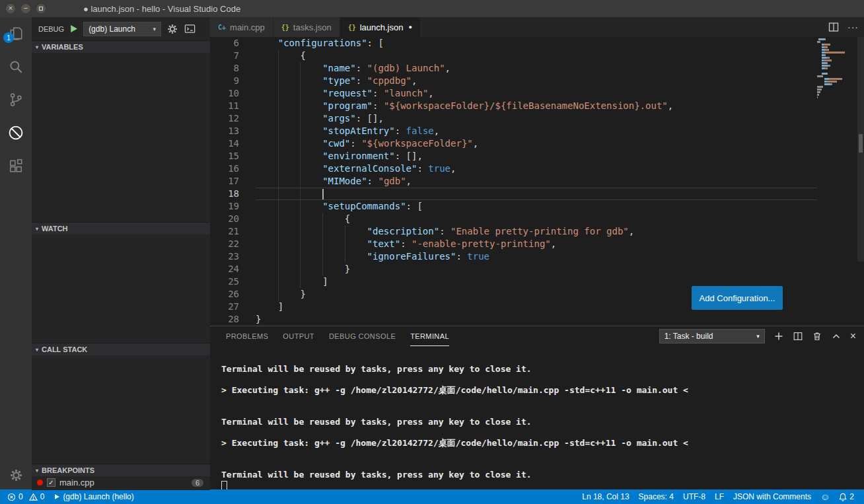 This screenshot has height=504, width=864. I want to click on minimap, so click(837, 69).